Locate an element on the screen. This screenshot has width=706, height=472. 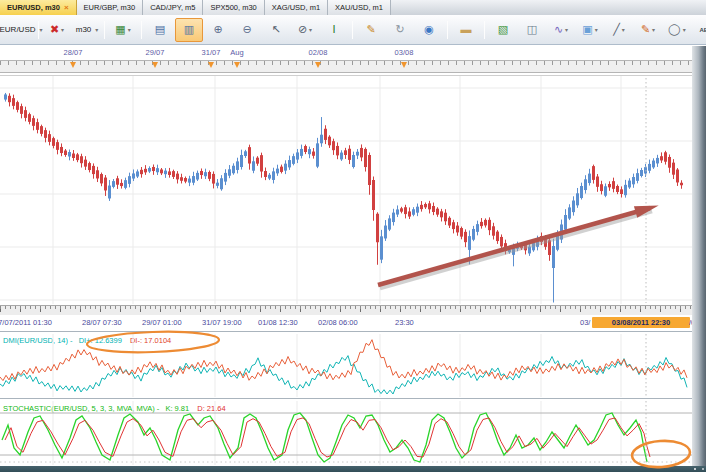
resize-grip is located at coordinates (699, 469).